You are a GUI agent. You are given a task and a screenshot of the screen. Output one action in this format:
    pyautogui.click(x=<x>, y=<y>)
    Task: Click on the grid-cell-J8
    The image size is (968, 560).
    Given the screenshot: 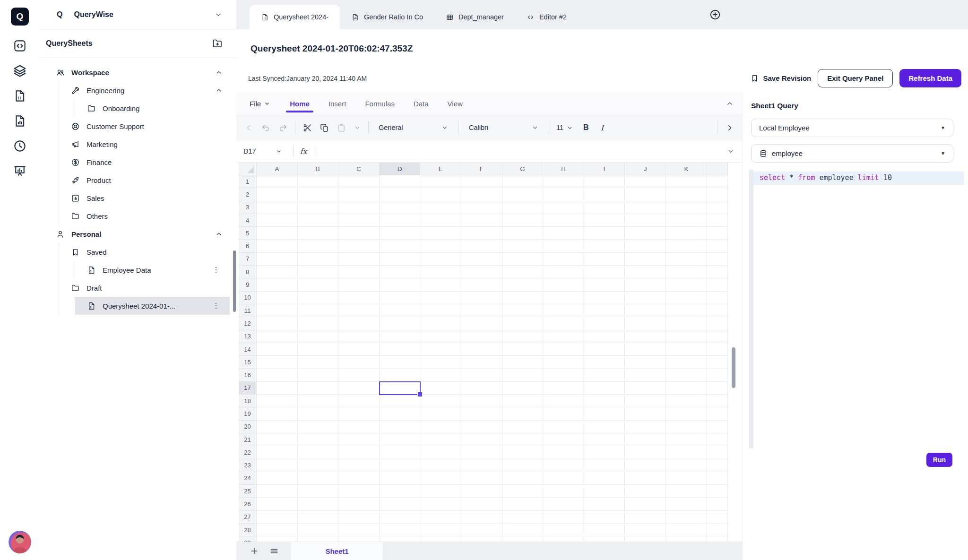 What is the action you would take?
    pyautogui.click(x=646, y=272)
    